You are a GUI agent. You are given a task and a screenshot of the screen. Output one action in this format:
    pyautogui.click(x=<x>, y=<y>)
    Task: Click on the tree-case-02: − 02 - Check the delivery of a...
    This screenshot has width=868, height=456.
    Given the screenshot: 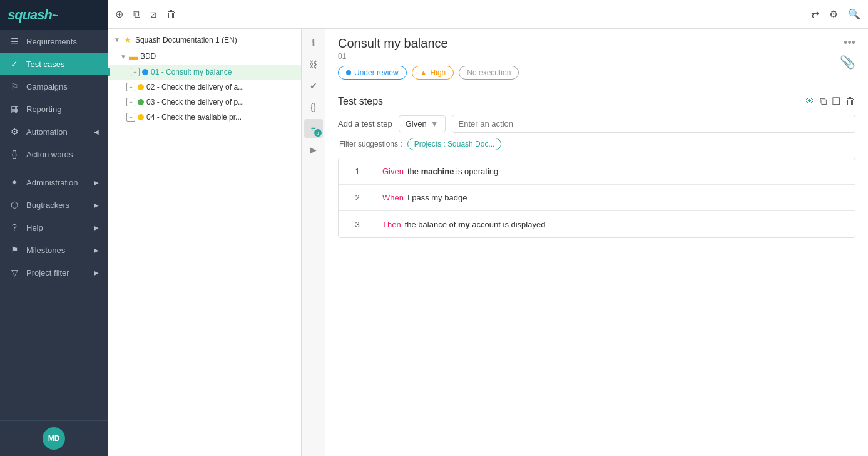 What is the action you would take?
    pyautogui.click(x=204, y=87)
    